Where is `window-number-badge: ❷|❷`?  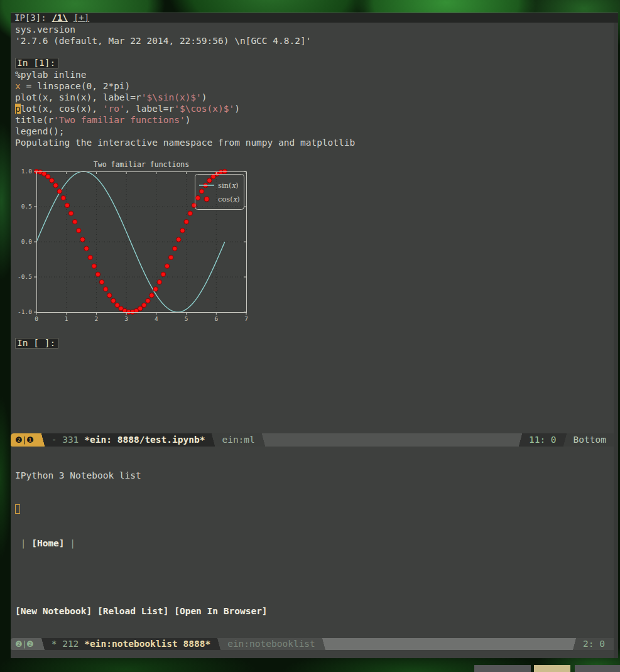
window-number-badge: ❷|❷ is located at coordinates (25, 644).